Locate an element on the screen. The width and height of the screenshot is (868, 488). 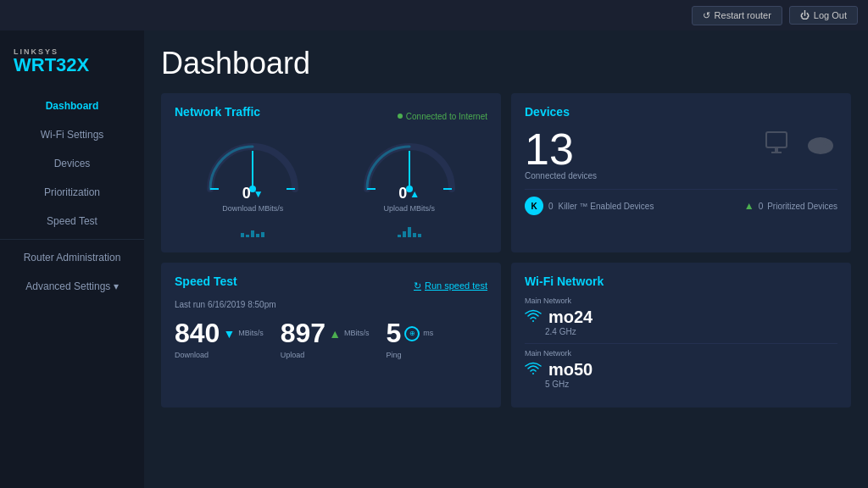
upload-arrow-icon: ▲ is located at coordinates (415, 194).